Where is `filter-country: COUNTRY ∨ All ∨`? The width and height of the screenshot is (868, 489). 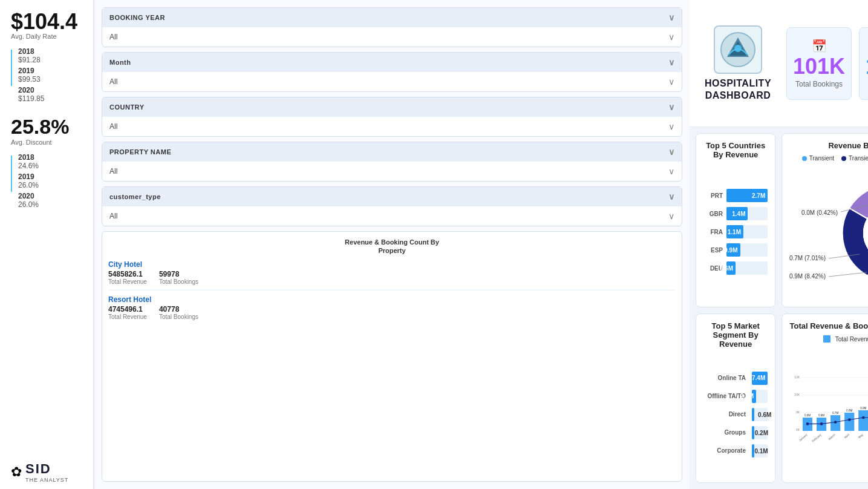
filter-country: COUNTRY ∨ All ∨ is located at coordinates (392, 117).